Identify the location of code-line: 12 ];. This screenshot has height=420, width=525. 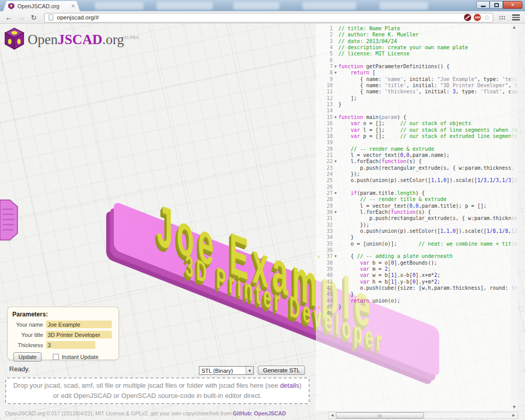
(417, 98).